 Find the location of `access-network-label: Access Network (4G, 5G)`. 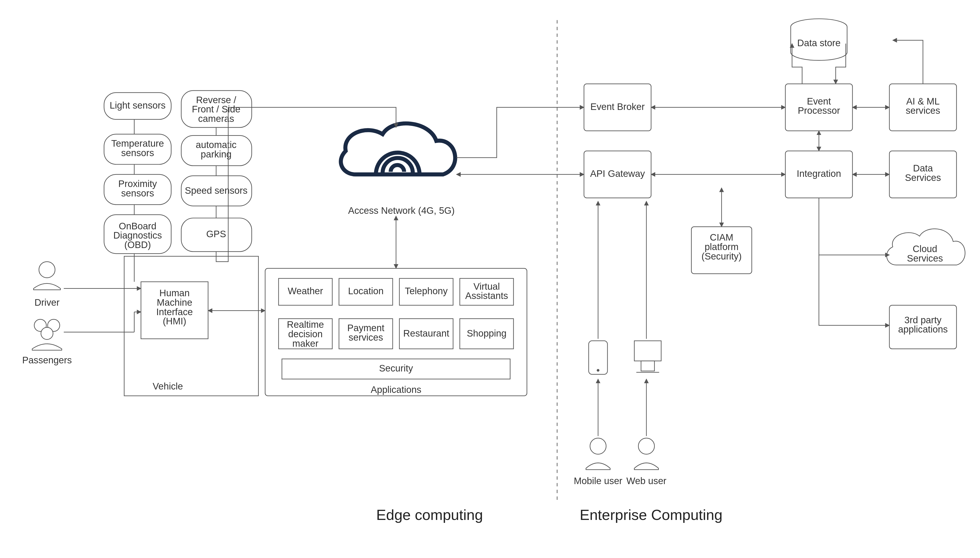

access-network-label: Access Network (4G, 5G) is located at coordinates (401, 210).